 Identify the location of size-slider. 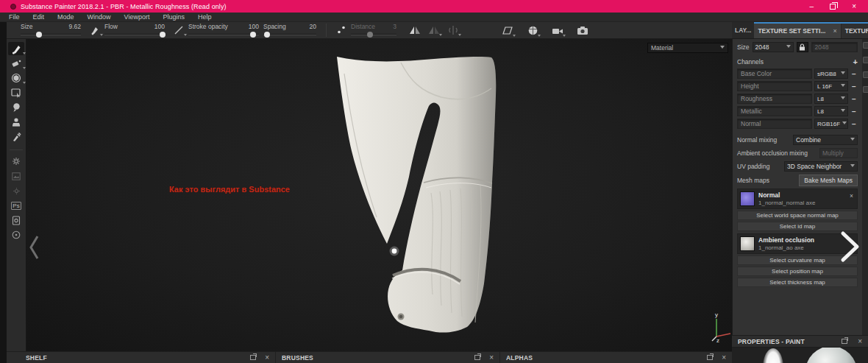
(51, 35).